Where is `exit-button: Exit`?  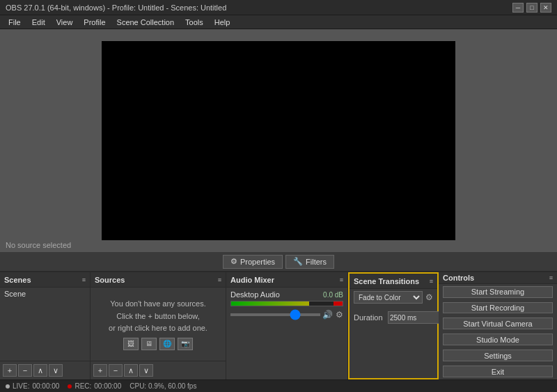
exit-button: Exit is located at coordinates (498, 372).